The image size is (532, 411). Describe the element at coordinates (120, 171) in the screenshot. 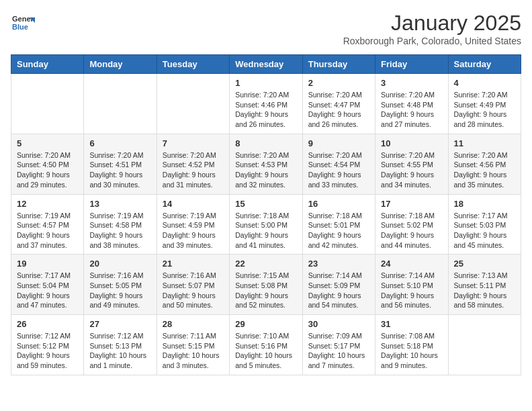

I see `day-info: Sunrise: 7:20 AM Sunset: 4:51 PM Dayligh…` at that location.